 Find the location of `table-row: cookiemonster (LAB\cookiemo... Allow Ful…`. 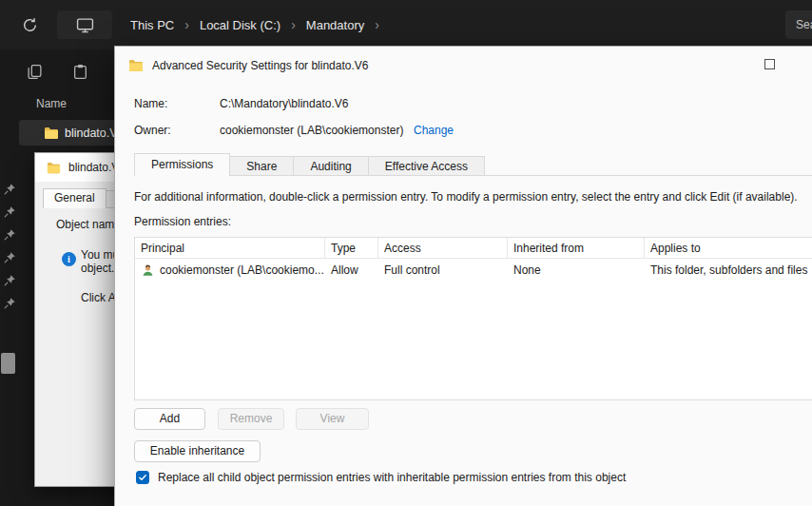

table-row: cookiemonster (LAB\cookiemo... Allow Ful… is located at coordinates (474, 270).